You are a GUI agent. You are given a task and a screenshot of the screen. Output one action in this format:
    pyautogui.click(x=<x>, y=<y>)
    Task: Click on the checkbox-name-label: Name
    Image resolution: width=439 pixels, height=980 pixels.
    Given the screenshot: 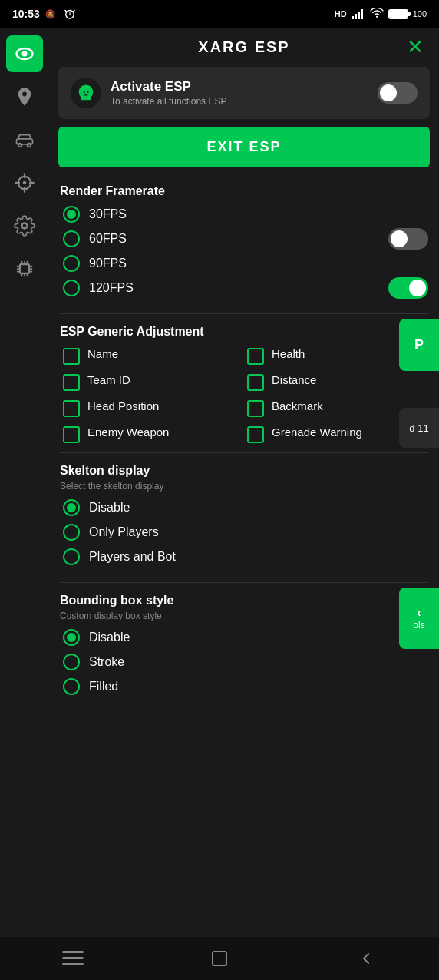 What is the action you would take?
    pyautogui.click(x=103, y=354)
    